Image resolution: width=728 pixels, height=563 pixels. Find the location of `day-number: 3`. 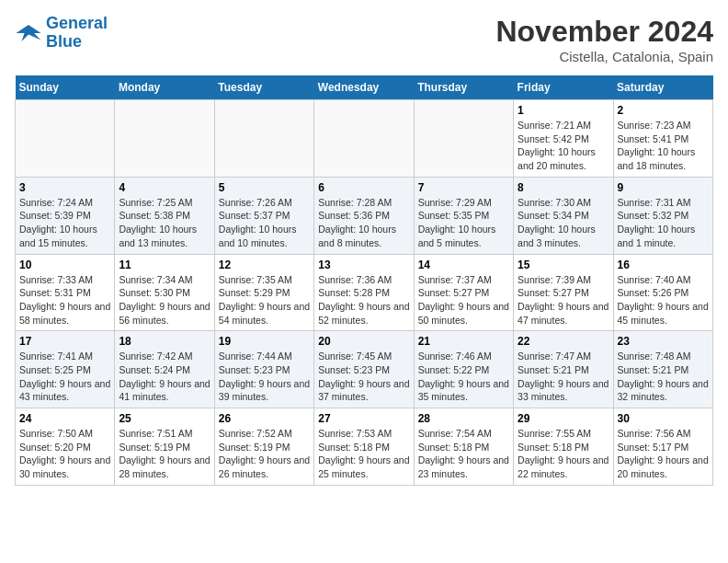

day-number: 3 is located at coordinates (64, 188).